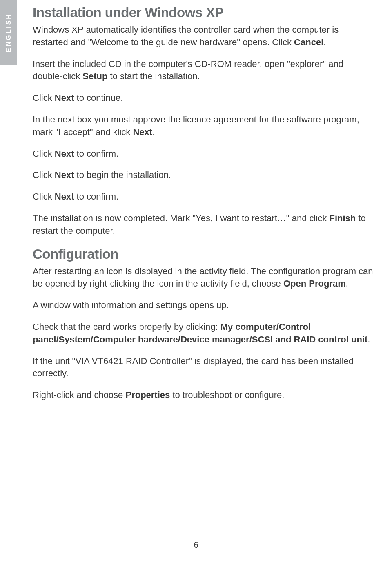 The image size is (392, 562). What do you see at coordinates (196, 545) in the screenshot?
I see `page-number: 6` at bounding box center [196, 545].